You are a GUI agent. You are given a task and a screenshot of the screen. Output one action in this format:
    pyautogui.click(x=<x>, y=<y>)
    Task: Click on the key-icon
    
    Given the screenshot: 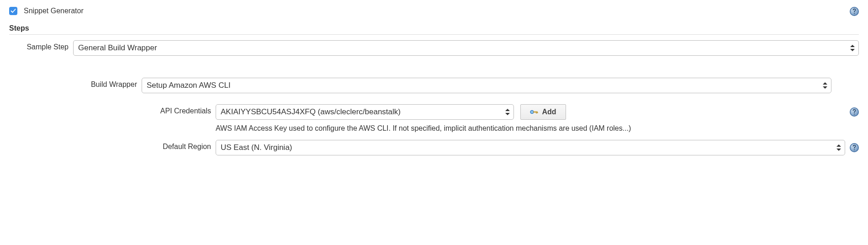 What is the action you would take?
    pyautogui.click(x=534, y=112)
    